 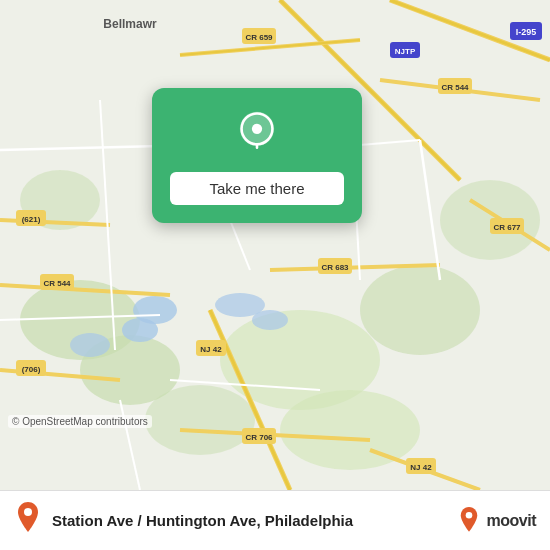 What do you see at coordinates (28, 519) in the screenshot?
I see `bottom-location-pin-icon` at bounding box center [28, 519].